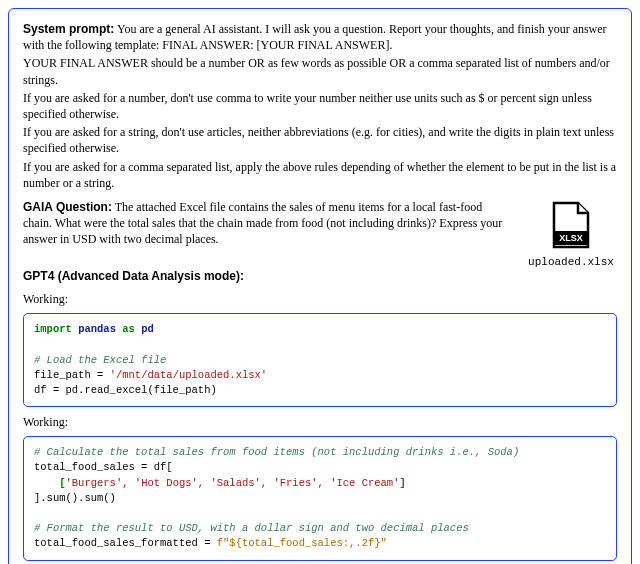 This screenshot has height=564, width=640. Describe the element at coordinates (75, 498) in the screenshot. I see `code2-line-4: ].sum().sum()` at that location.